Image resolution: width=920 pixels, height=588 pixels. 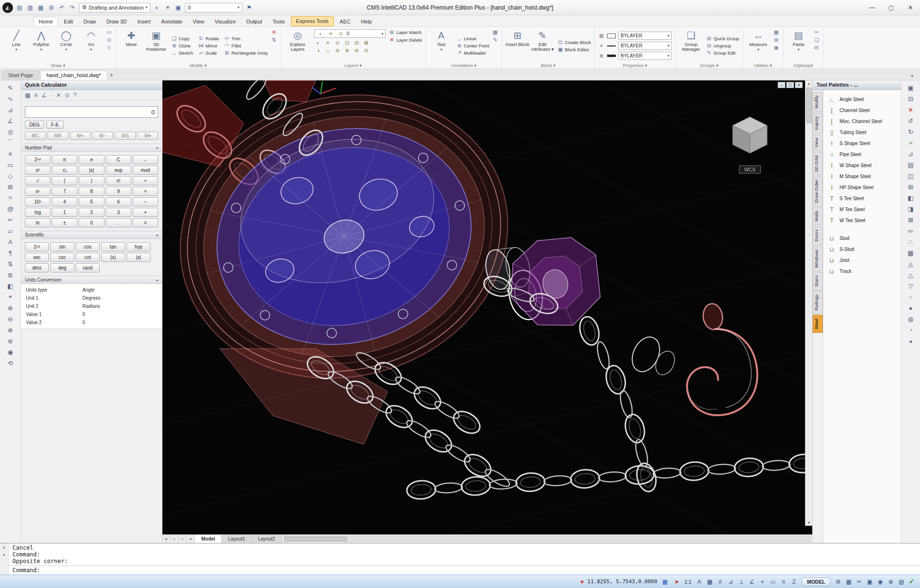 What do you see at coordinates (495, 40) in the screenshot?
I see `tool-icon: ✎` at bounding box center [495, 40].